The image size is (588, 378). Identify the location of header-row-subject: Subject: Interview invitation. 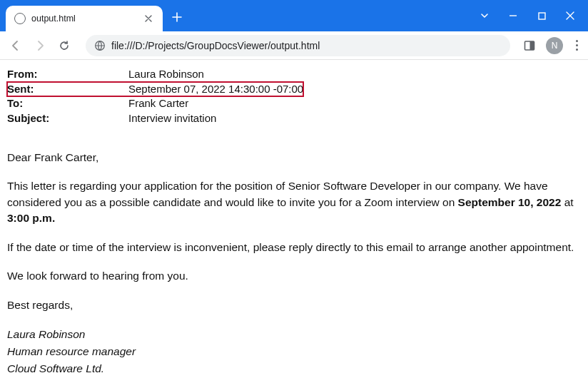
(156, 118).